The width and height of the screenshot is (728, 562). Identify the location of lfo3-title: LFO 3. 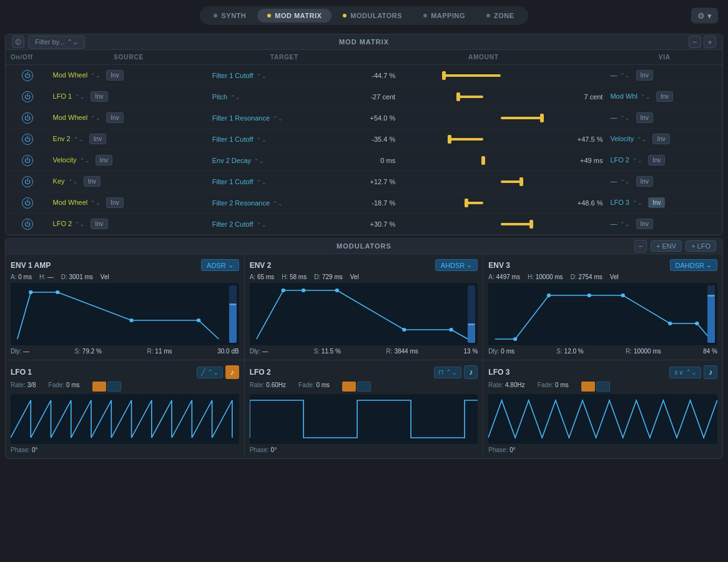
(499, 372).